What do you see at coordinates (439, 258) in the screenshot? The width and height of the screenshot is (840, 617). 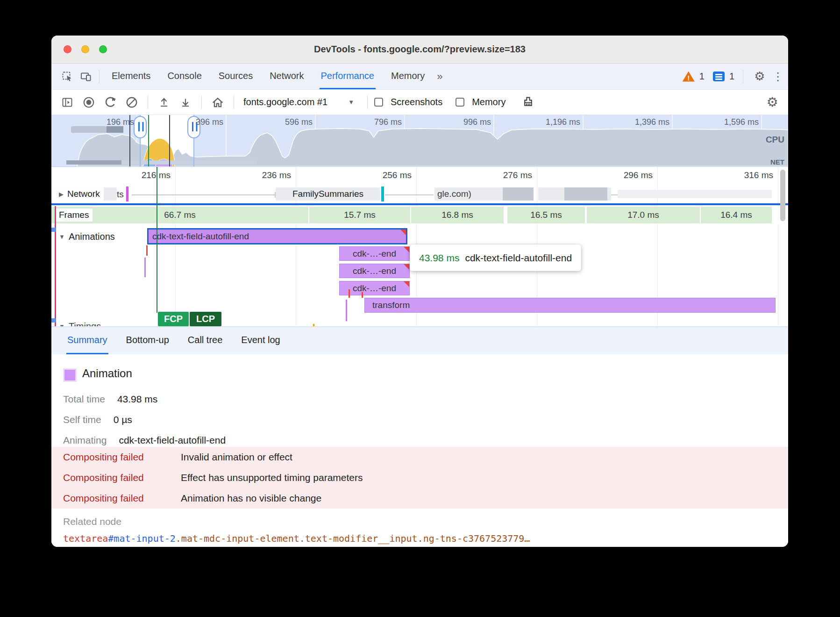 I see `tooltip-duration: 43.98 ms` at bounding box center [439, 258].